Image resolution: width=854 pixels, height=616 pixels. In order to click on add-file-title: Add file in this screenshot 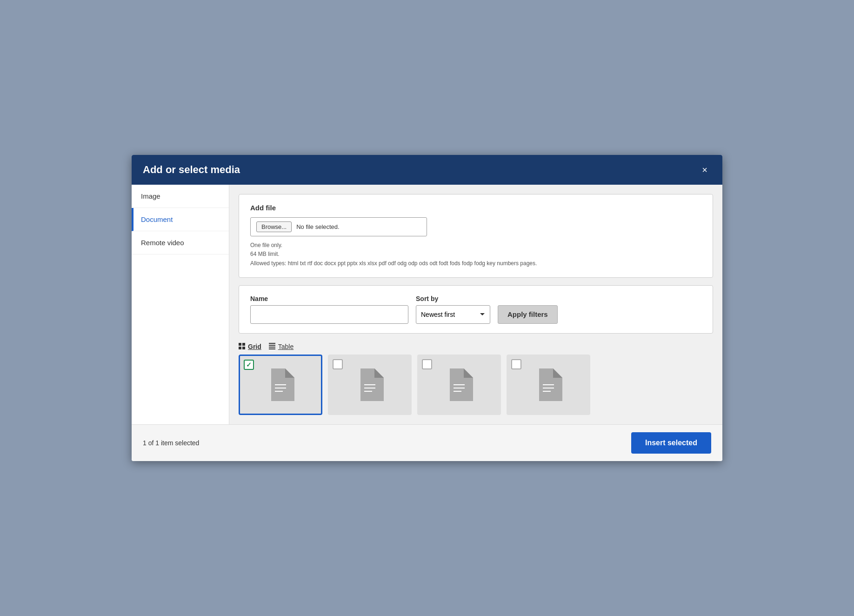, I will do `click(476, 208)`.